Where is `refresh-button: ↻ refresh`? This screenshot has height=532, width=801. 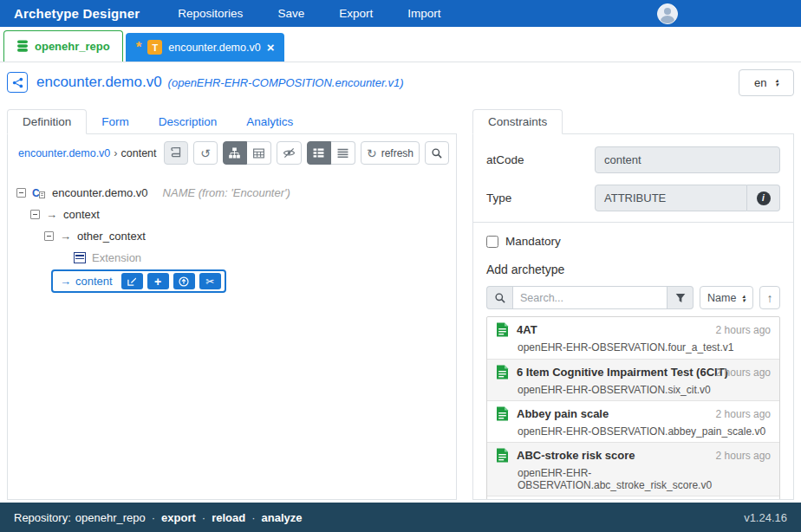 refresh-button: ↻ refresh is located at coordinates (390, 152).